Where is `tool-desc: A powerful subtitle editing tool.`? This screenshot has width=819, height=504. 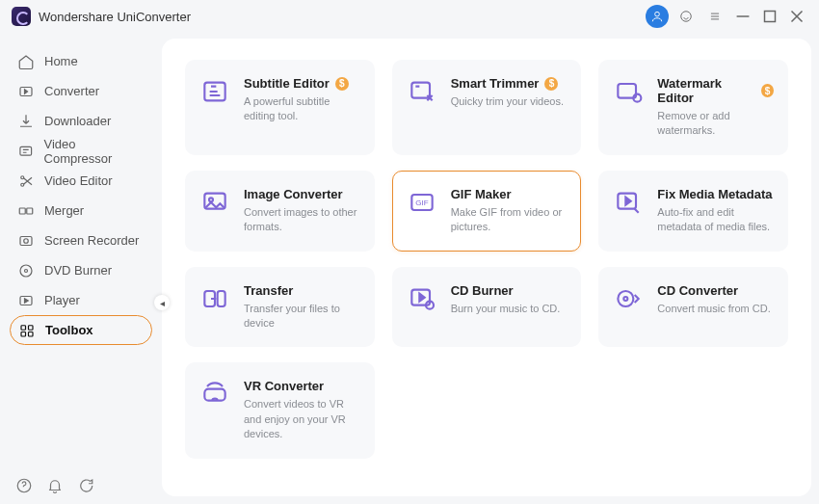
tool-desc: A powerful subtitle editing tool. is located at coordinates (303, 110).